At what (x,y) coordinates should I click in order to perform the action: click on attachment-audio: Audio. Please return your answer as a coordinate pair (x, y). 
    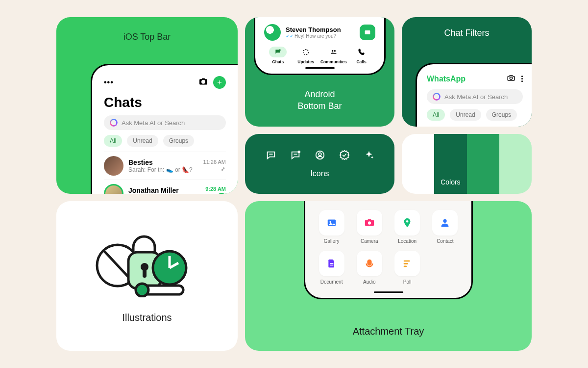
    Looking at the image, I should click on (369, 268).